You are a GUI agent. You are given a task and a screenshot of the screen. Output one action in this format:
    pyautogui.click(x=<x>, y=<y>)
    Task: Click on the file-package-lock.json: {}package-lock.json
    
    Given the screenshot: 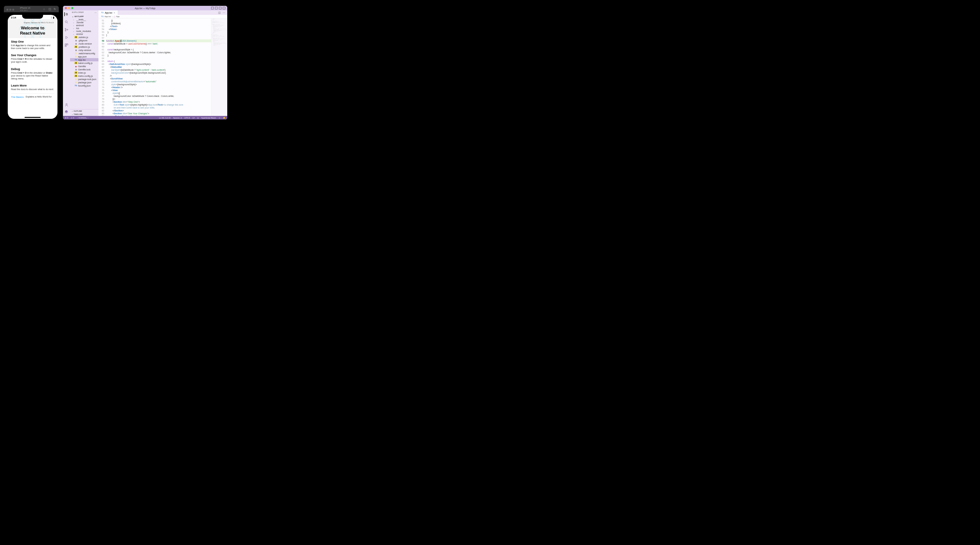 What is the action you would take?
    pyautogui.click(x=84, y=79)
    